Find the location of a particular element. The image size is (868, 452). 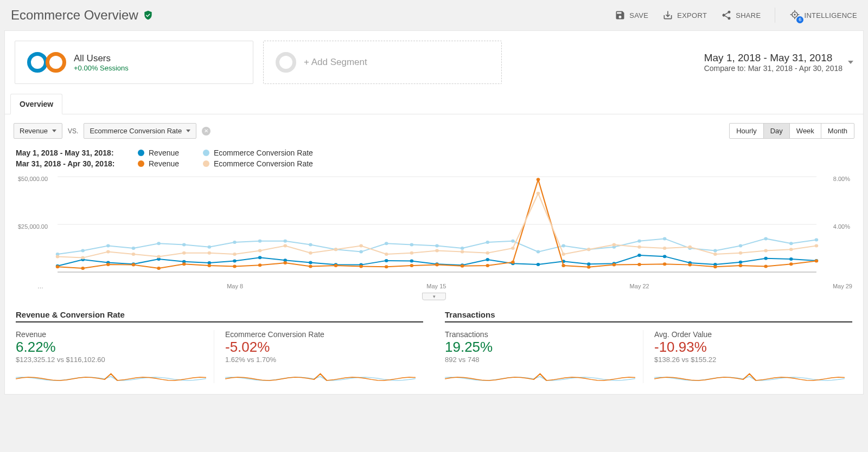

intelligence-button: 6 INTELLIGENCE is located at coordinates (824, 15).